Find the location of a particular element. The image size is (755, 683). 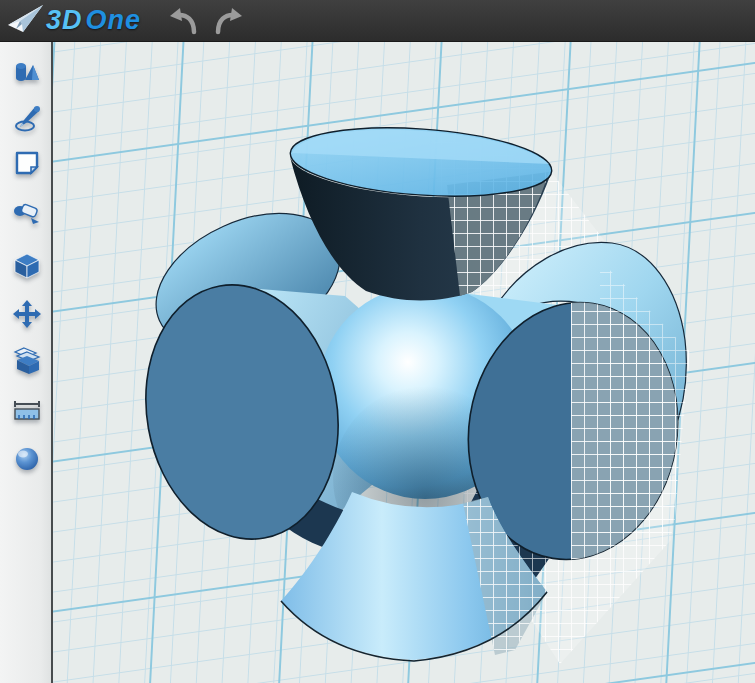

sketch-pen-icon is located at coordinates (27, 118).